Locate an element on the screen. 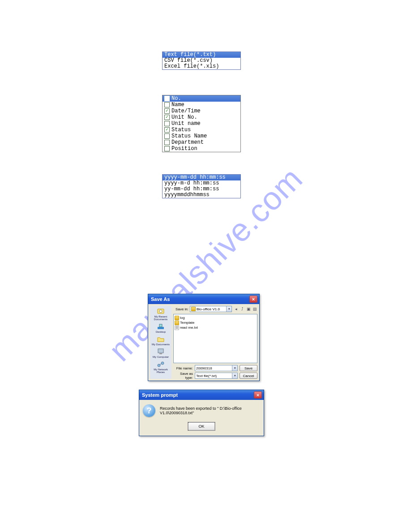  save-in-label: Save in: is located at coordinates (181, 309).